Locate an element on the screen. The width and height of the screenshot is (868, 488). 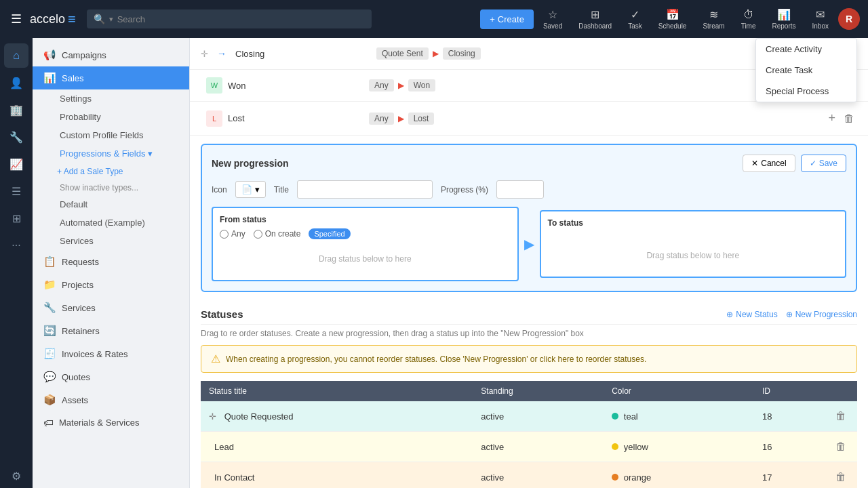
rail-home-icon: ⌂ is located at coordinates (16, 56).